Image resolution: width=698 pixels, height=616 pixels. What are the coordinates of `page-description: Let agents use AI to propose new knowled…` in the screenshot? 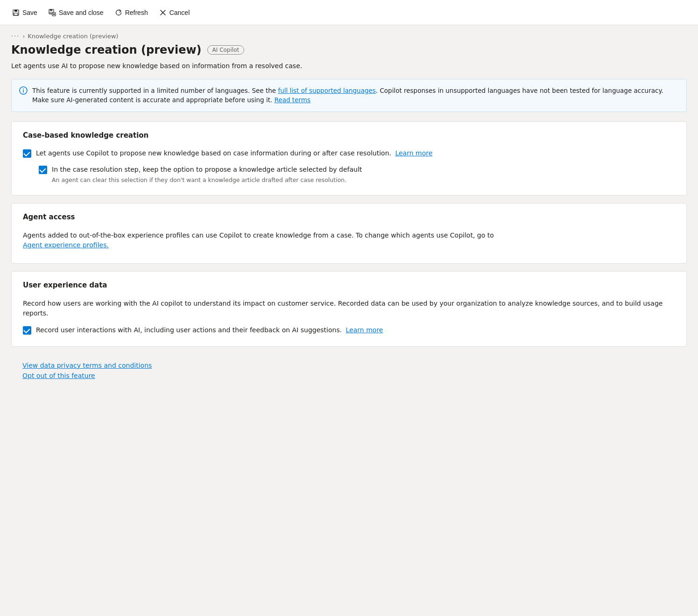 It's located at (349, 66).